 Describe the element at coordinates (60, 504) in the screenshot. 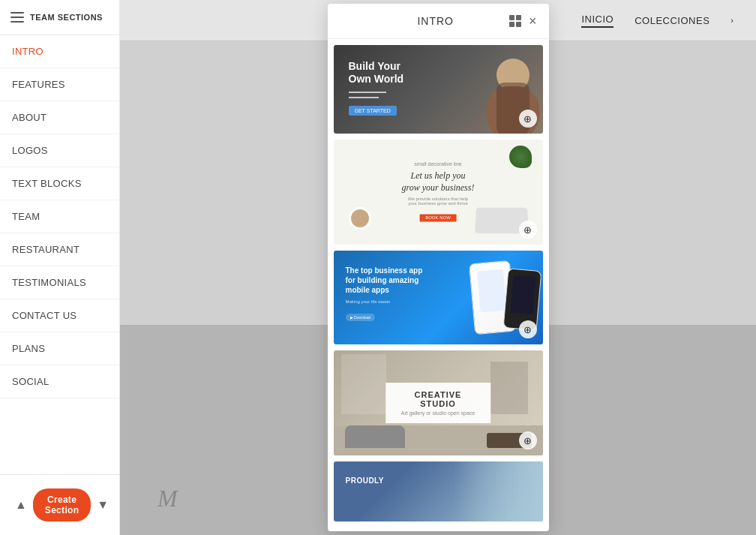

I see `sidebar-footer: ▲ Create Section ▼` at that location.